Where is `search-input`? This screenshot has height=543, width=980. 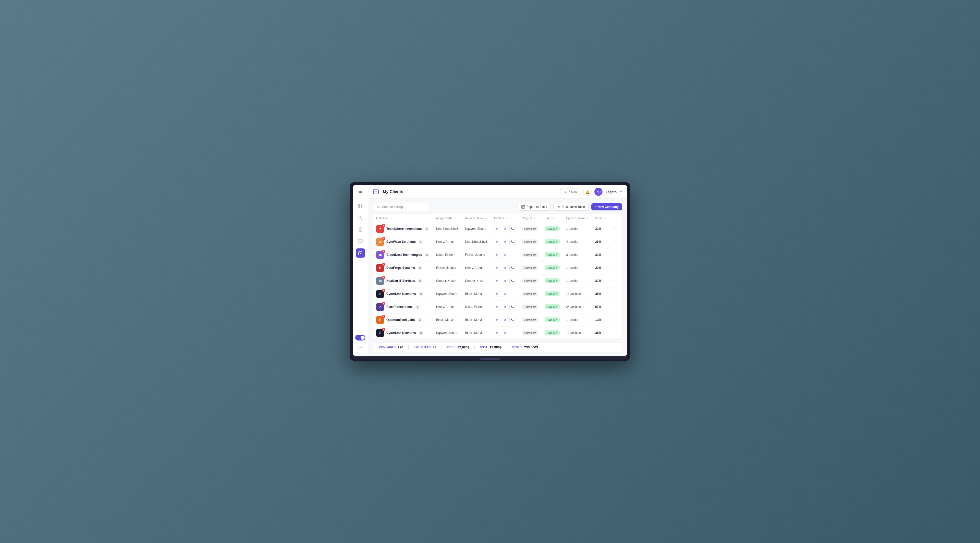 search-input is located at coordinates (404, 207).